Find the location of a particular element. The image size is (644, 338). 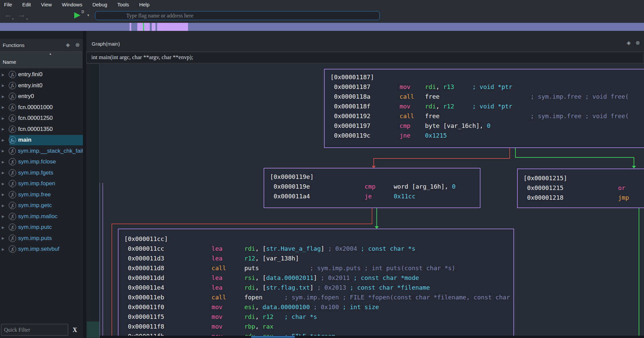

function-list-item-main: ▶ƒmmain is located at coordinates (42, 140).